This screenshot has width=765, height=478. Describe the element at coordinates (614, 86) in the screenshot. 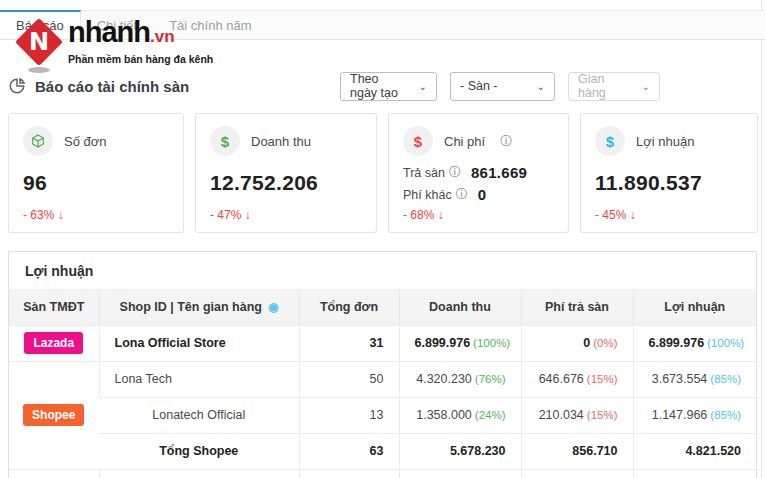

I see `store-select: Gian hàng ⌄` at that location.